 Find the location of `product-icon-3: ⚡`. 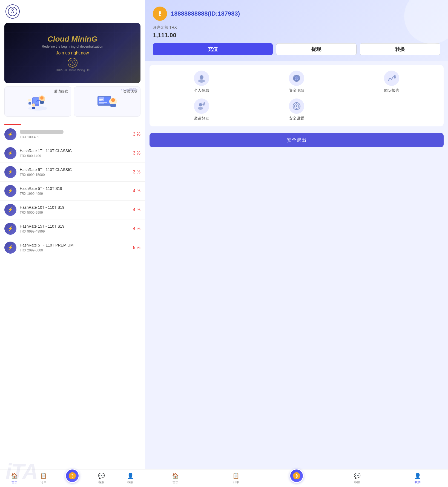

product-icon-3: ⚡ is located at coordinates (10, 191).